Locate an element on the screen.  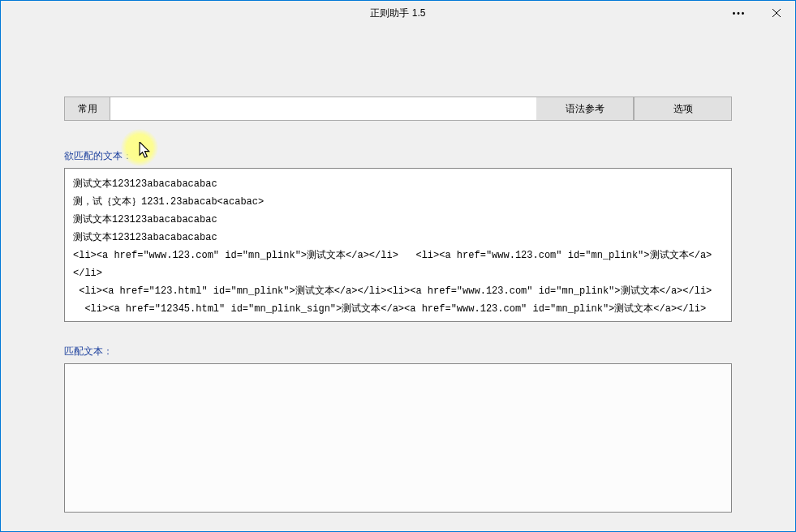
regex-input is located at coordinates (323, 109).